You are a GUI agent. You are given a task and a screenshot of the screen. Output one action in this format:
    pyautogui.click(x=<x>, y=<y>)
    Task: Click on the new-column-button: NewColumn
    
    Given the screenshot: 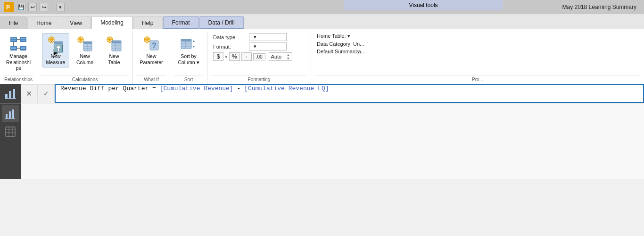 What is the action you would take?
    pyautogui.click(x=85, y=50)
    